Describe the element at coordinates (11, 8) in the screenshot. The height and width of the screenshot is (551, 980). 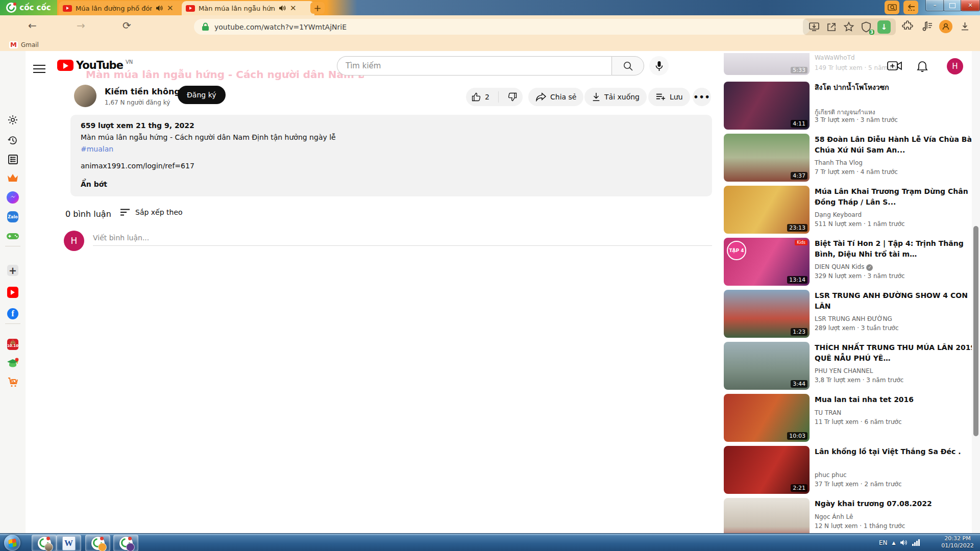
I see `coccoc-logo-icon` at that location.